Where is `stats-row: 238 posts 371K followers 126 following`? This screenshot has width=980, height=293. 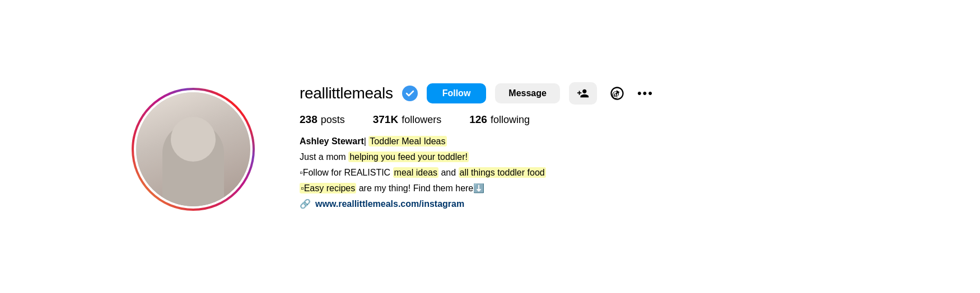
stats-row: 238 posts 371K followers 126 following is located at coordinates (574, 120).